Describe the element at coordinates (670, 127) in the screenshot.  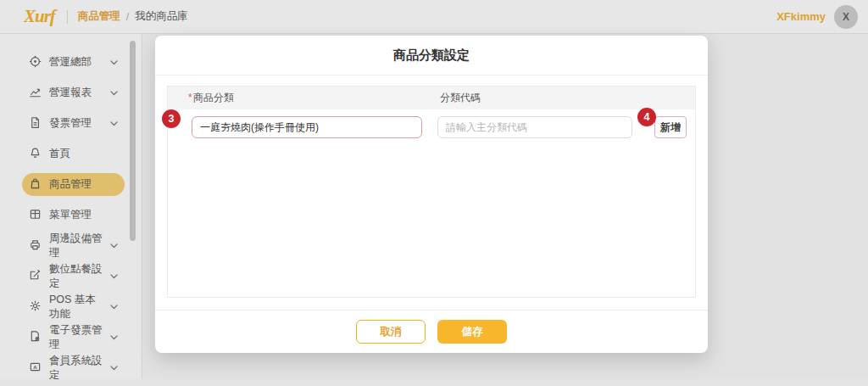
I see `add-button: 新增` at that location.